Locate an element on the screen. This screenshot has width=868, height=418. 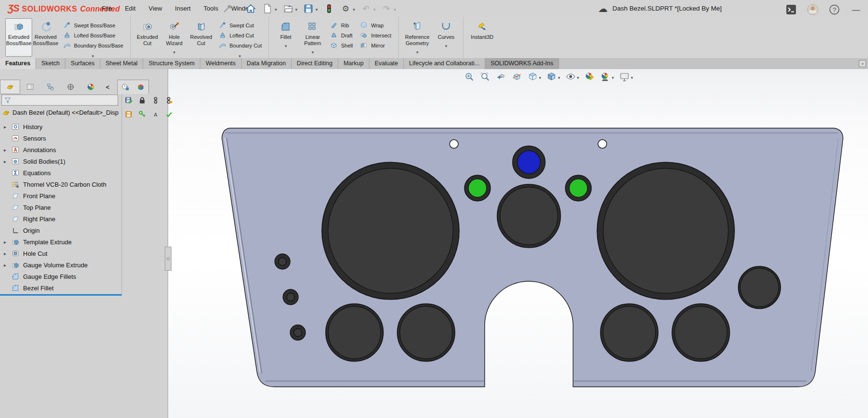
lock-status-icon is located at coordinates (142, 100).